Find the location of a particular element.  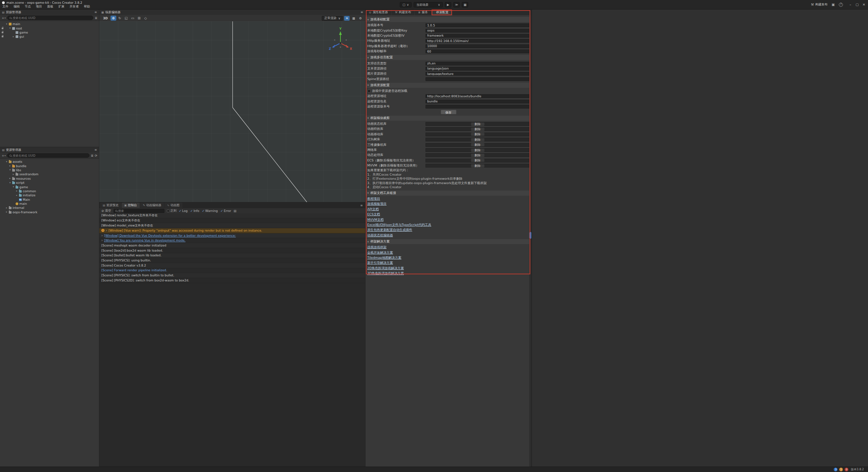

menu-item: 面板 is located at coordinates (50, 7).